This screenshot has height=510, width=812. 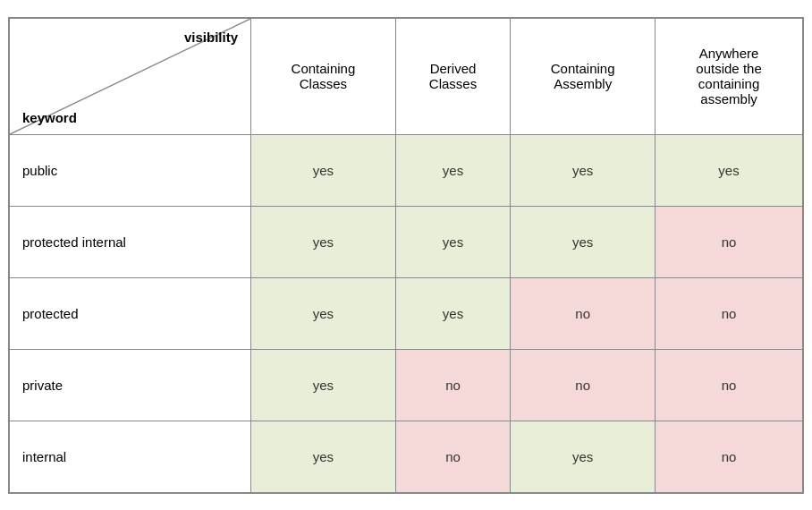 I want to click on header-corner-cell: visibility keyword, so click(x=131, y=76).